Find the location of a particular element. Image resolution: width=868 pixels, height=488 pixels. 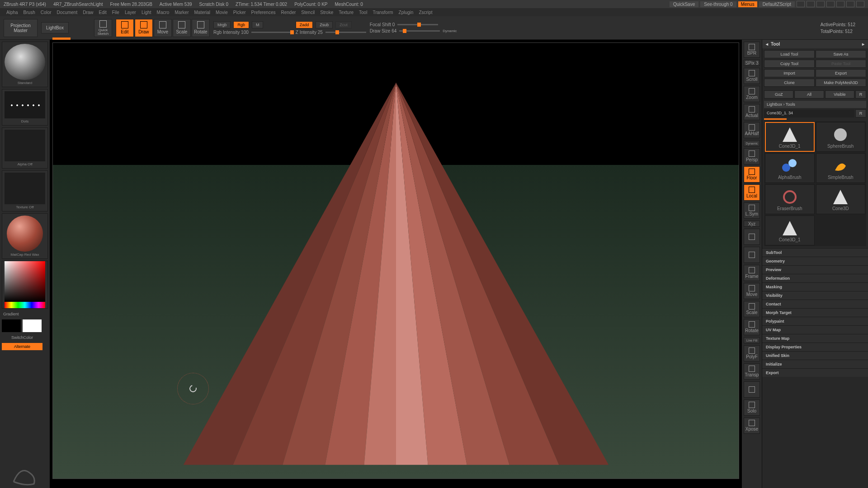

texture-selector: Texture Off is located at coordinates (25, 191).